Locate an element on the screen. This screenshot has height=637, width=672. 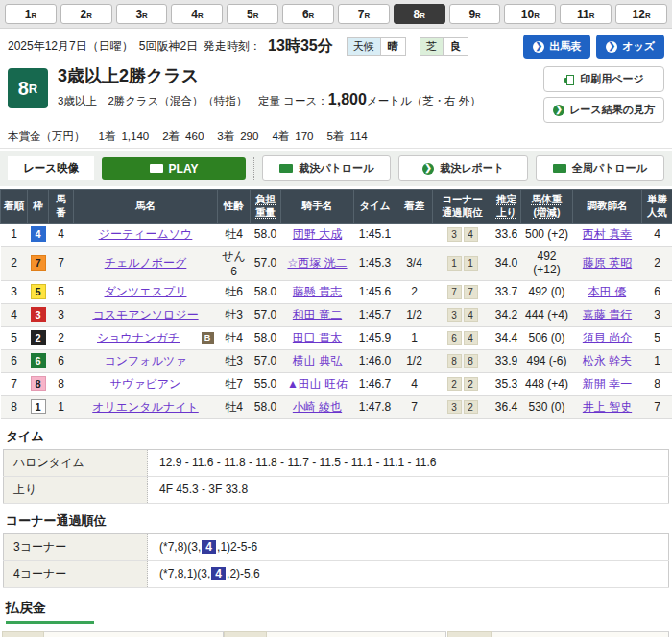
horse-name-link: ショウナンガチ is located at coordinates (138, 338).